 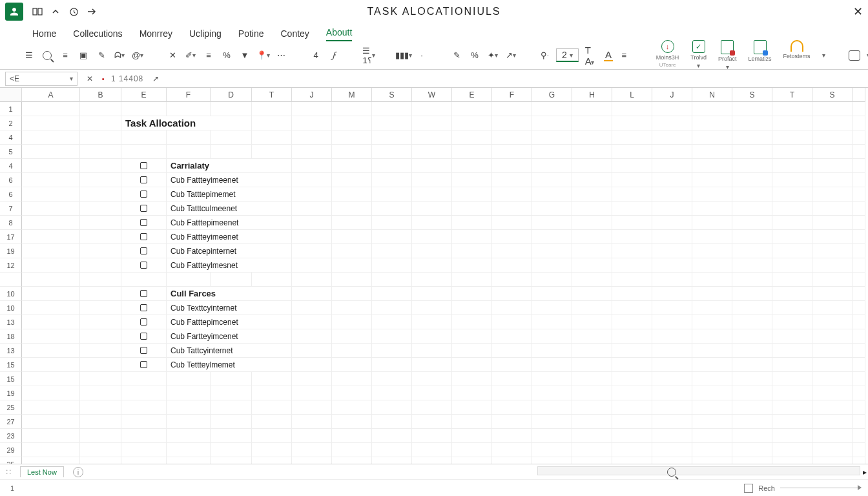 I want to click on cell: Cub Tattcyinternet, so click(x=229, y=351).